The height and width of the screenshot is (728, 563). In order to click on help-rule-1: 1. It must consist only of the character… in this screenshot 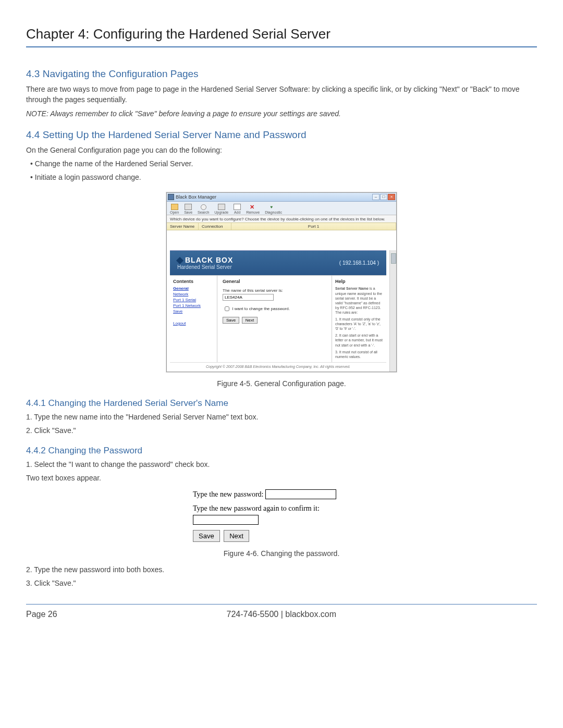, I will do `click(359, 324)`.